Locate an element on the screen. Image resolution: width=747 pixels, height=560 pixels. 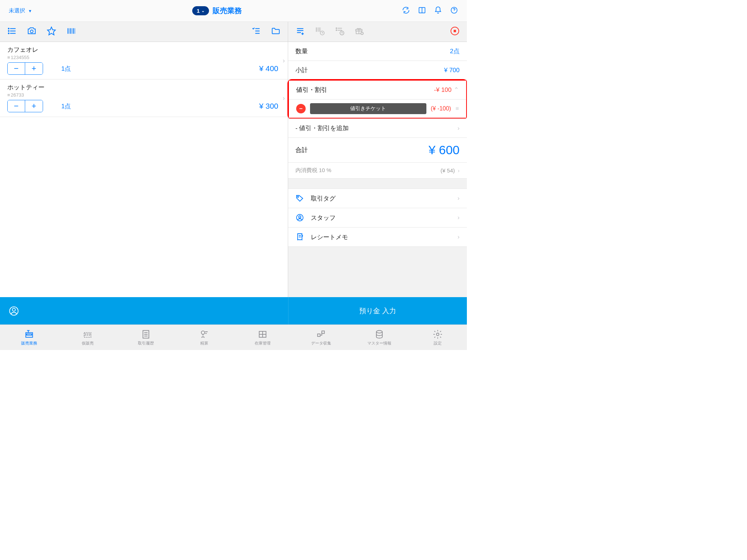
item-name: カフェオレ is located at coordinates (144, 50).